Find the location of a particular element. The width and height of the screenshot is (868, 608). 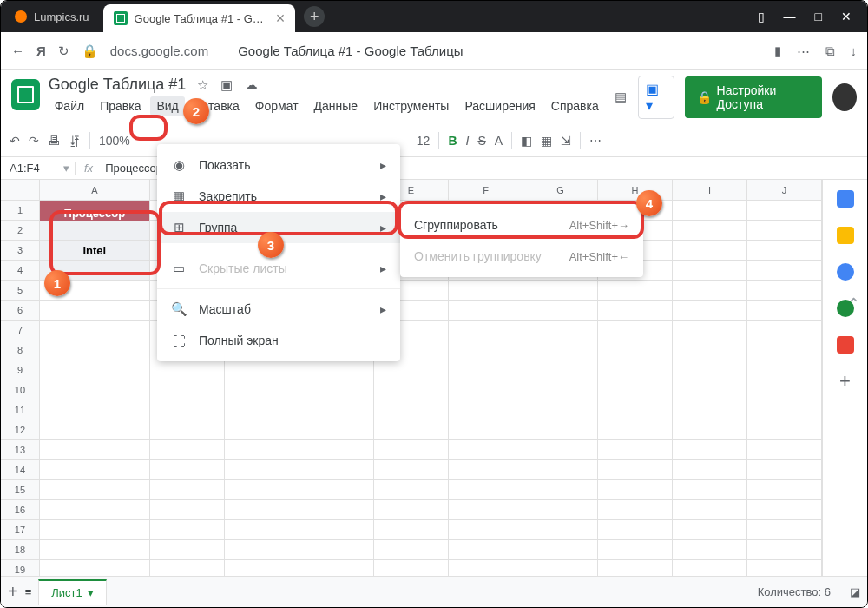

merge-button: ⇲ is located at coordinates (566, 141).